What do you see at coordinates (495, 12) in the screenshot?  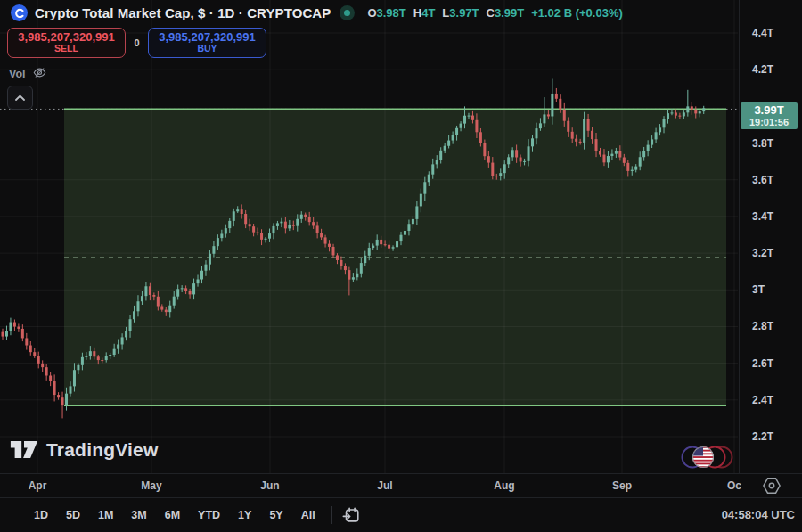 I see `ohlc-values: O3.98T H4T L3.97T C3.99T +1.02 B (+0.03%…` at bounding box center [495, 12].